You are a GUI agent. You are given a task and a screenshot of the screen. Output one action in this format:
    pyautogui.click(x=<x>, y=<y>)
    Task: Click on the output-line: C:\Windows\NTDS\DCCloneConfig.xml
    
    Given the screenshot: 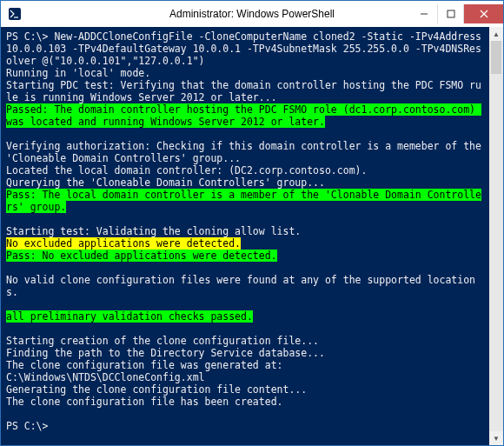 What is the action you would take?
    pyautogui.click(x=245, y=377)
    